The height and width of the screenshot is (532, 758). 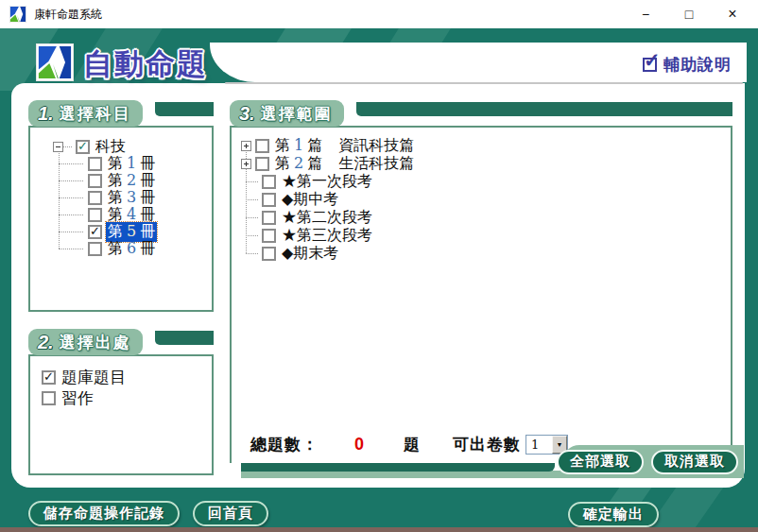 I want to click on source-item: 題庫題目, so click(x=127, y=377).